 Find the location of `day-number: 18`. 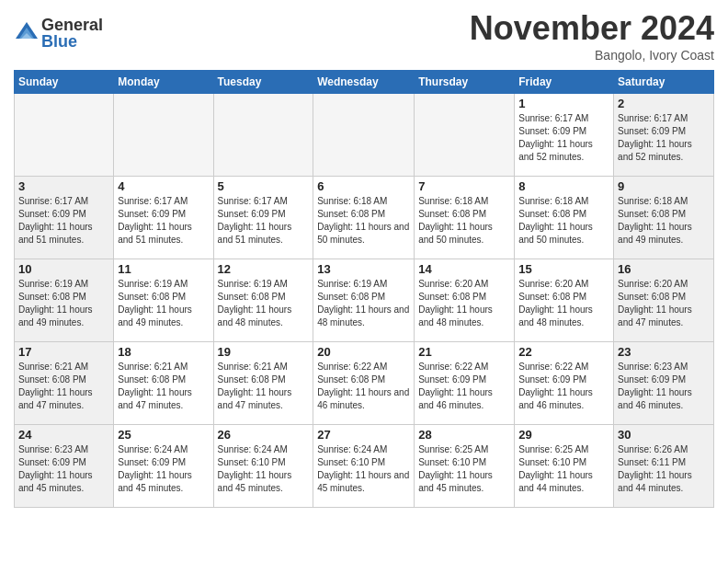

day-number: 18 is located at coordinates (164, 351).